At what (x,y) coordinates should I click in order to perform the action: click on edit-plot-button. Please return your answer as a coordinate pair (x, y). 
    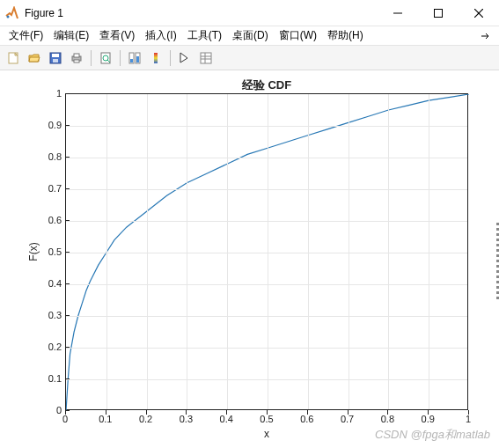
    Looking at the image, I should click on (185, 58).